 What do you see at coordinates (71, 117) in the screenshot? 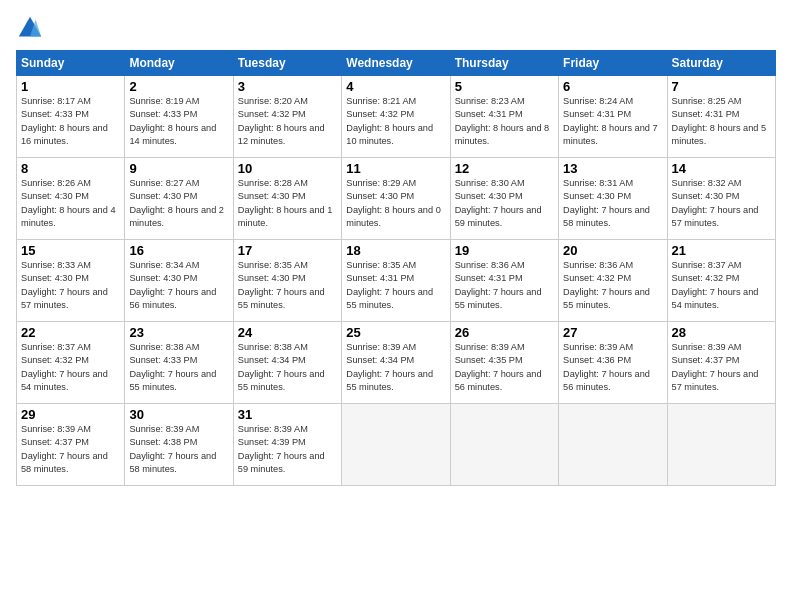
I see `calendar-cell: 1 Sunrise: 8:17 AM Sunset: 4:33 PM Dayli…` at bounding box center [71, 117].